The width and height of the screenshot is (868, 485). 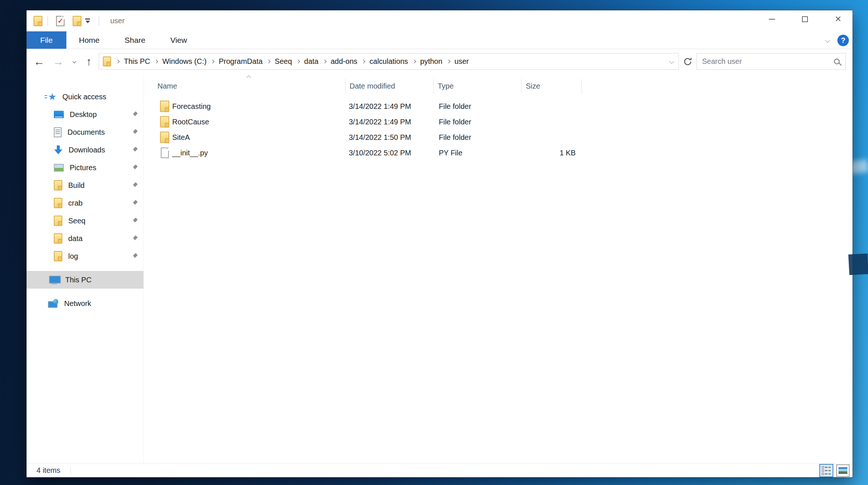 What do you see at coordinates (83, 168) in the screenshot?
I see `sidebar-item-label: Pictures` at bounding box center [83, 168].